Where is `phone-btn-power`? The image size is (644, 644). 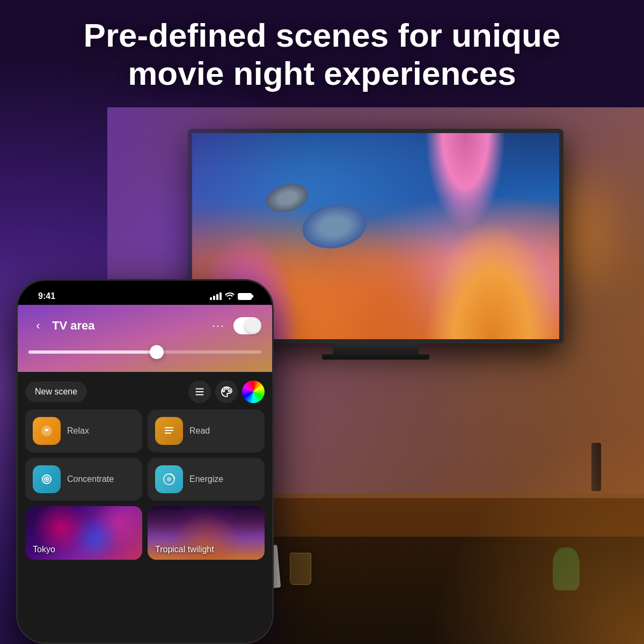
phone-btn-power is located at coordinates (273, 372).